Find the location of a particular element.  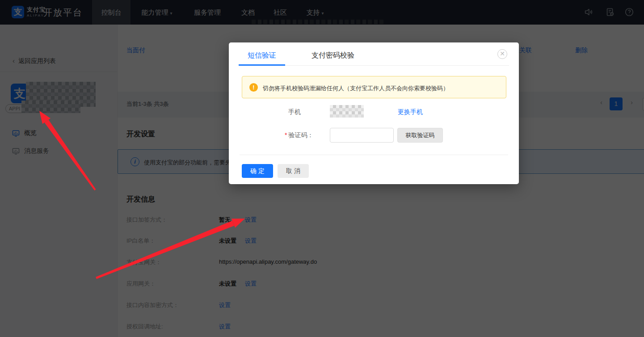

cancel-button: 取 消 is located at coordinates (293, 171).